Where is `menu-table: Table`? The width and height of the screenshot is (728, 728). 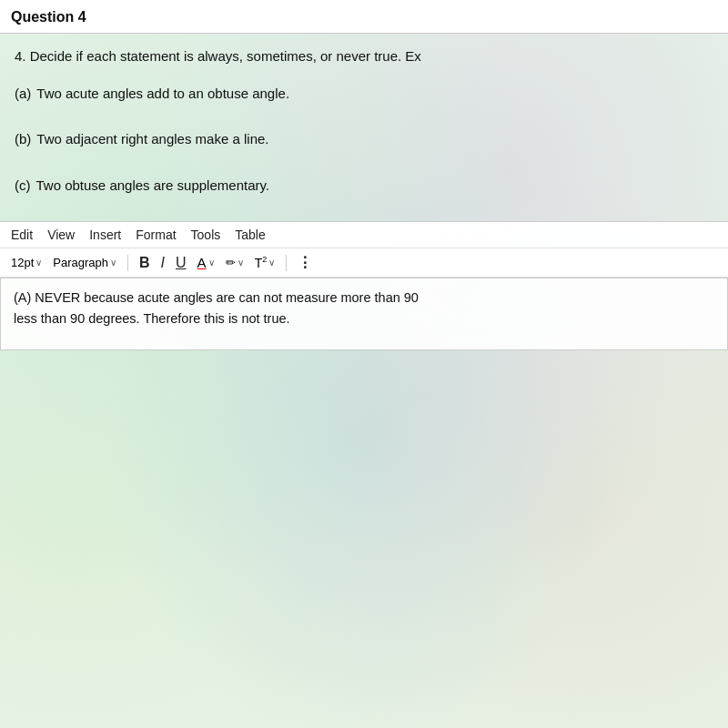 menu-table: Table is located at coordinates (249, 235).